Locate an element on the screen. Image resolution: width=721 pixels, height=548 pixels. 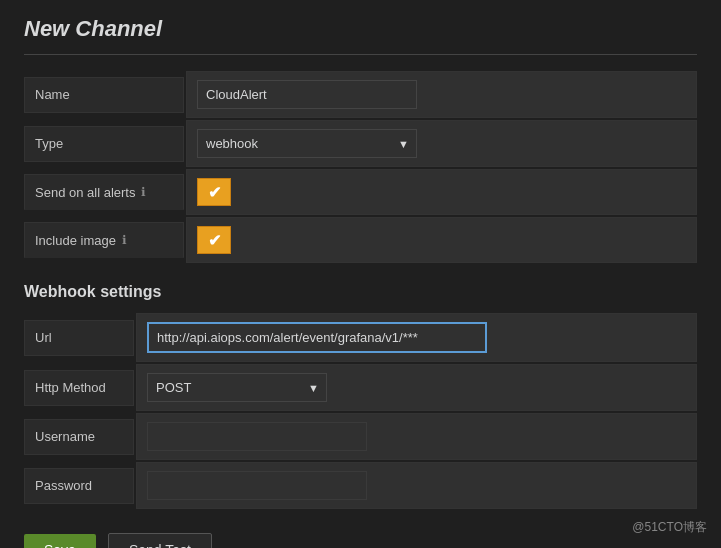
send-all-alerts-value-cell: ✔ is located at coordinates (442, 192).